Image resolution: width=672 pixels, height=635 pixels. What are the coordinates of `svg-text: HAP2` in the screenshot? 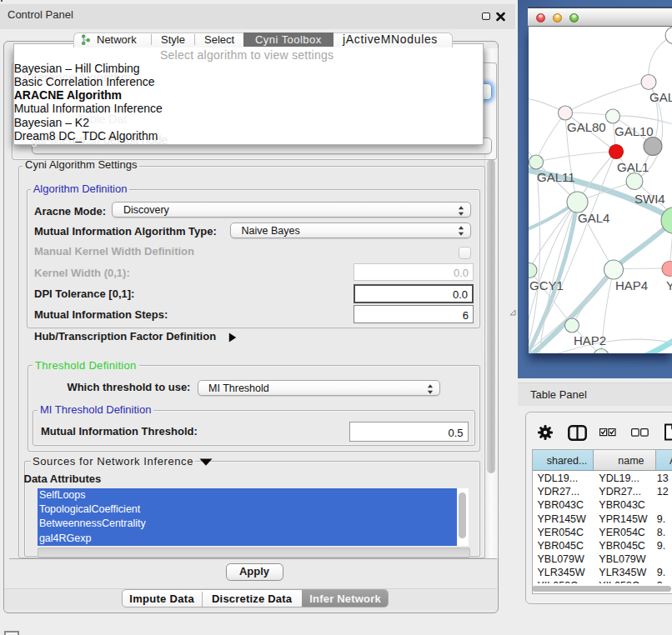 It's located at (590, 340).